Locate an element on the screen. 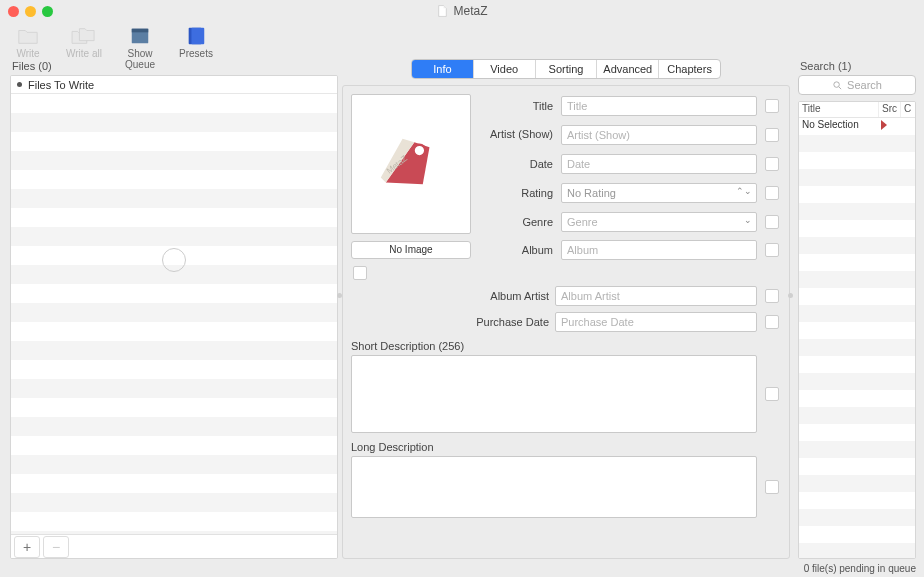 The image size is (924, 577). search-columns: Title Src C is located at coordinates (857, 110).